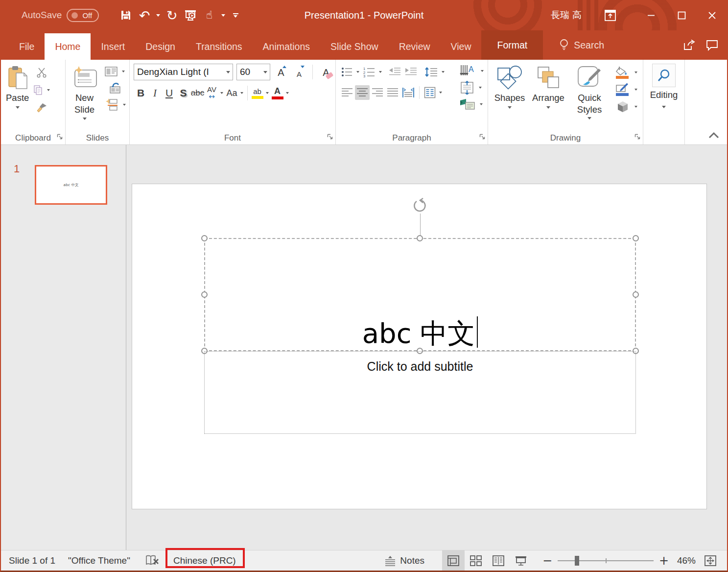 This screenshot has height=572, width=728. Describe the element at coordinates (113, 47) in the screenshot. I see `tab-insert: Insert` at that location.